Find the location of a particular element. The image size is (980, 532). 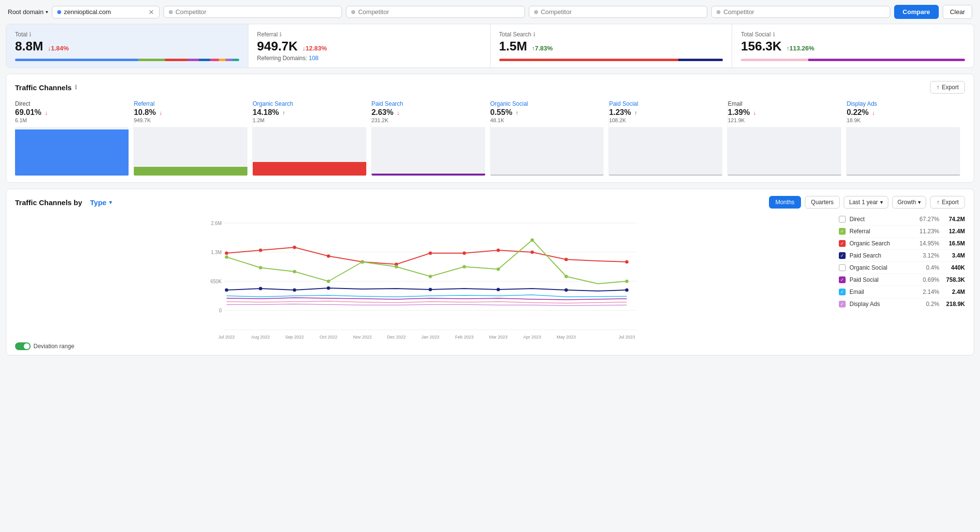

legend-label: Paid Social is located at coordinates (883, 280).